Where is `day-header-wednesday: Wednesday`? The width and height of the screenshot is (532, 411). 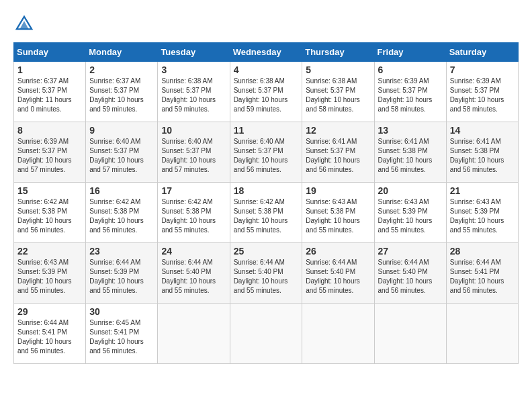
day-header-wednesday: Wednesday is located at coordinates (266, 52).